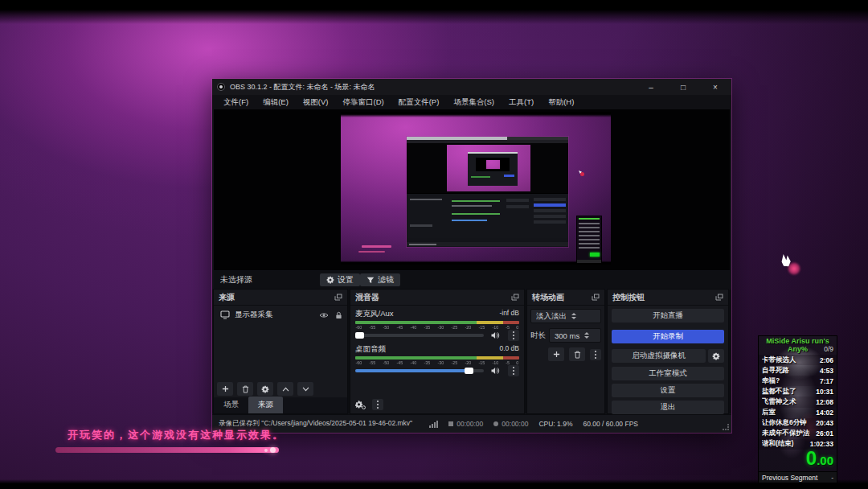 The height and width of the screenshot is (489, 868). What do you see at coordinates (596, 355) in the screenshot?
I see `transition-options-kebab-icon` at bounding box center [596, 355].